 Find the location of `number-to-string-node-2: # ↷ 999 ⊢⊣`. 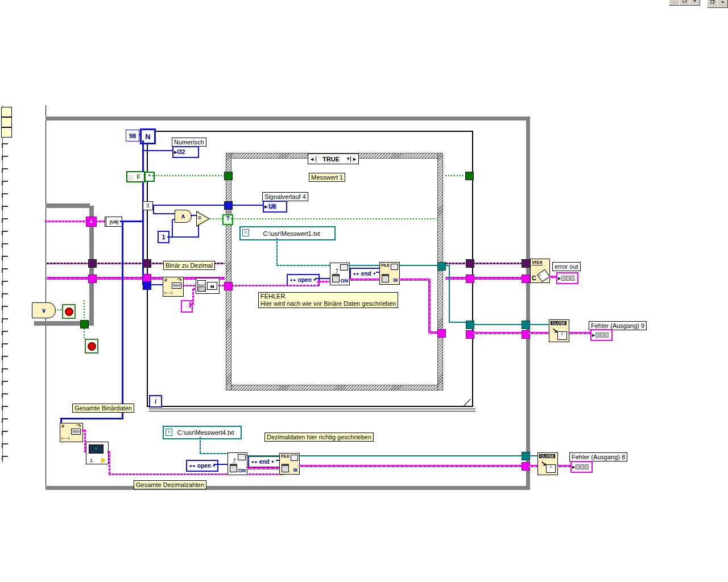

number-to-string-node-2: # ↷ 999 ⊢⊣ is located at coordinates (72, 433).